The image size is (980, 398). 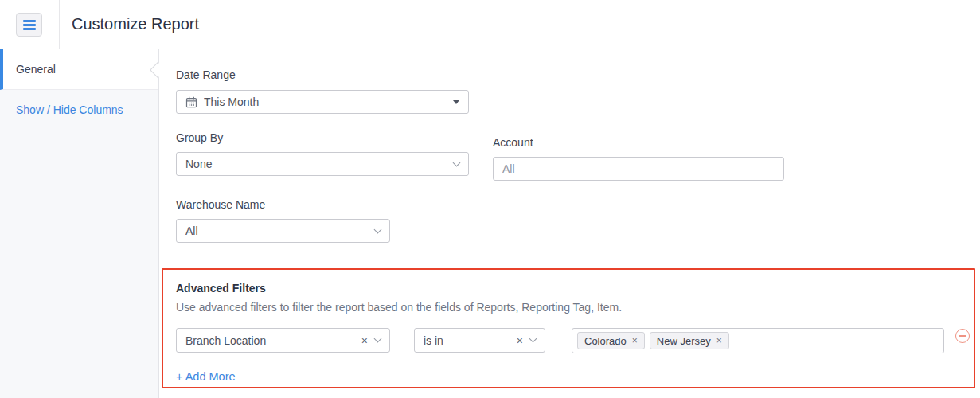 I want to click on caret-down-icon, so click(x=456, y=102).